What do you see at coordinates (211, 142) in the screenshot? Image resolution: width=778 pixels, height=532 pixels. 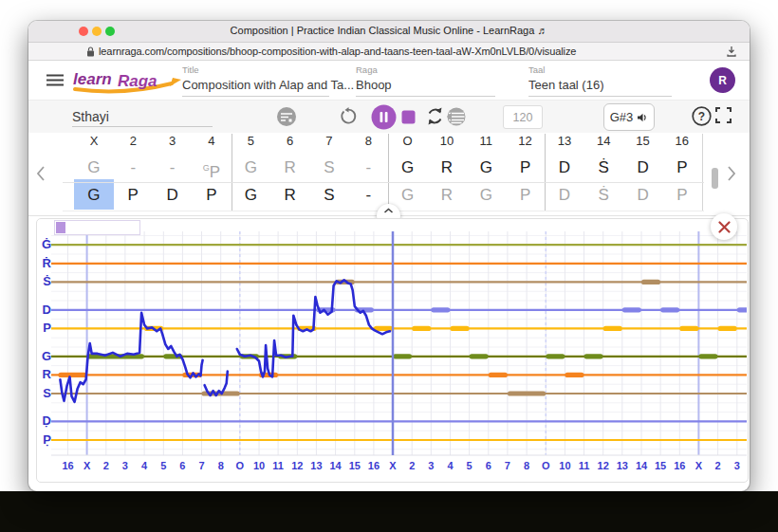 I see `beat-header: 4` at bounding box center [211, 142].